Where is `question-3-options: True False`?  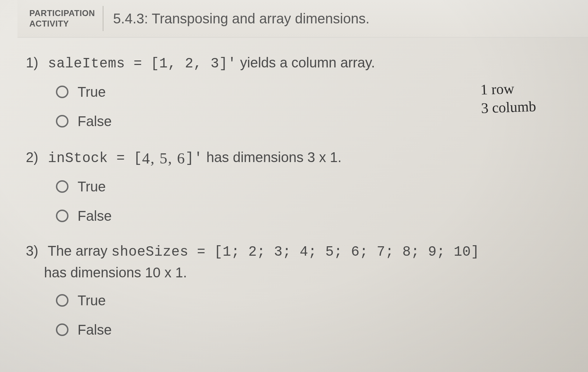 question-3-options: True False is located at coordinates (312, 315).